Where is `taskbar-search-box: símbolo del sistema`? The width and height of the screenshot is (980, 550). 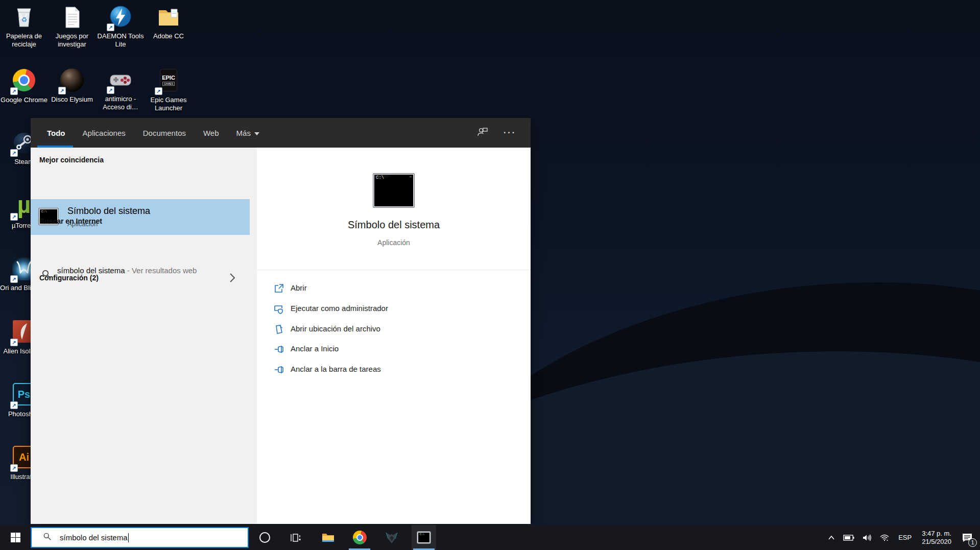 taskbar-search-box: símbolo del sistema is located at coordinates (140, 537).